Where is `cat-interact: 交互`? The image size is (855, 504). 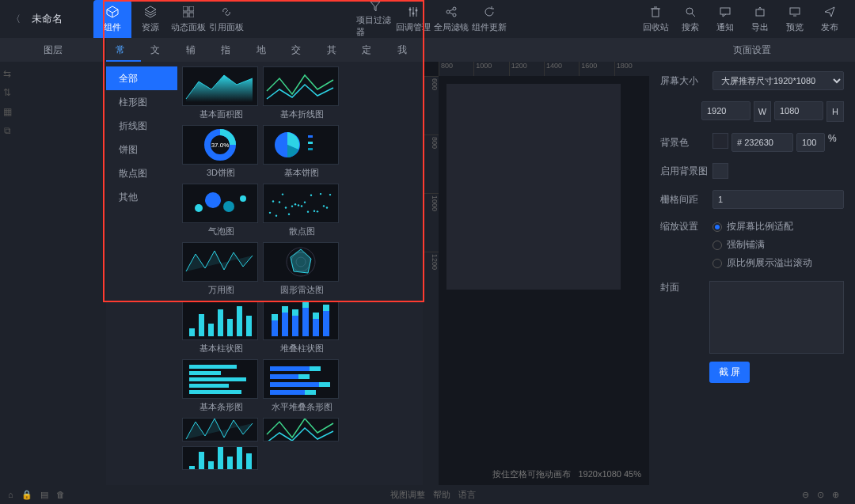 cat-interact: 交互 is located at coordinates (299, 50).